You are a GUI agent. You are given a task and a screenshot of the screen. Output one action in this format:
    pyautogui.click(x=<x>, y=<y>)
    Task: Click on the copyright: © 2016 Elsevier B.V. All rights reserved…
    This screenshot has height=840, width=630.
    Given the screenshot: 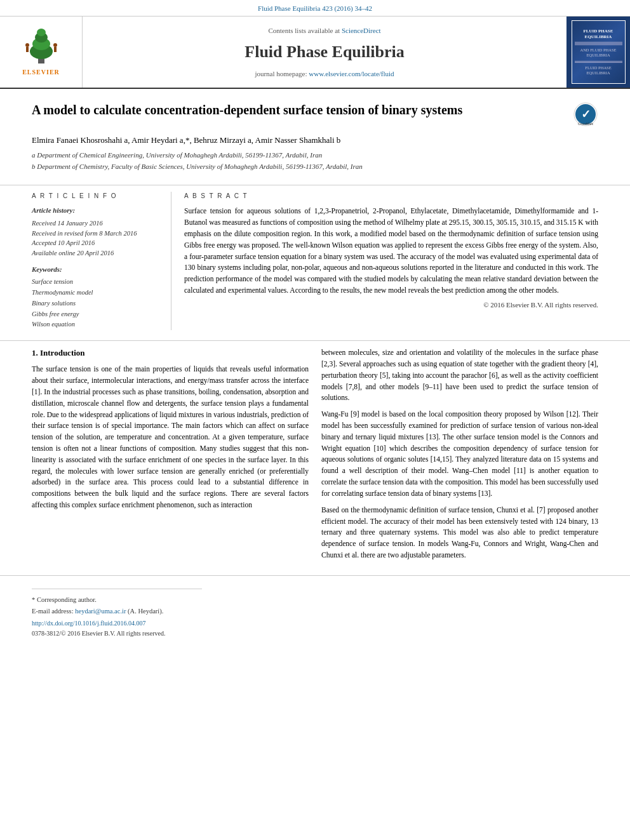 What is the action you would take?
    pyautogui.click(x=391, y=305)
    